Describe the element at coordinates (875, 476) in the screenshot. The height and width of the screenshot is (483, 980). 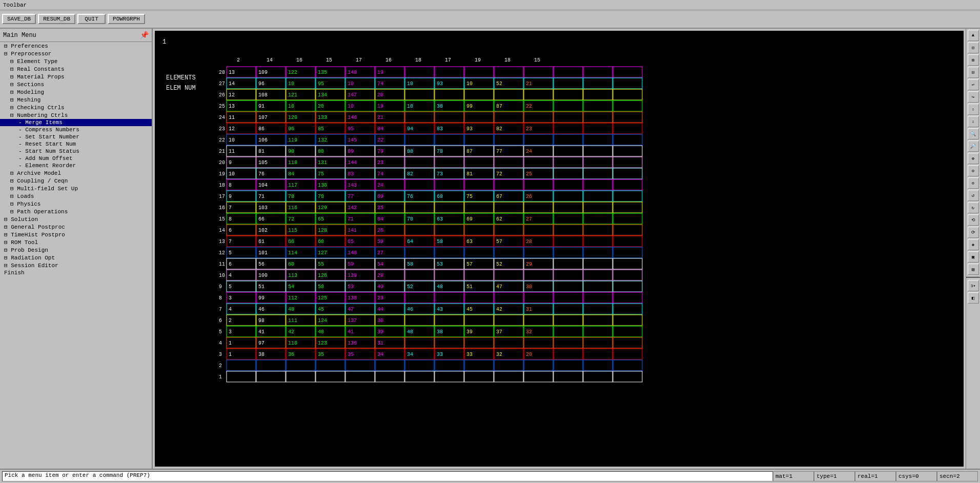
I see `real-status: real=1` at that location.